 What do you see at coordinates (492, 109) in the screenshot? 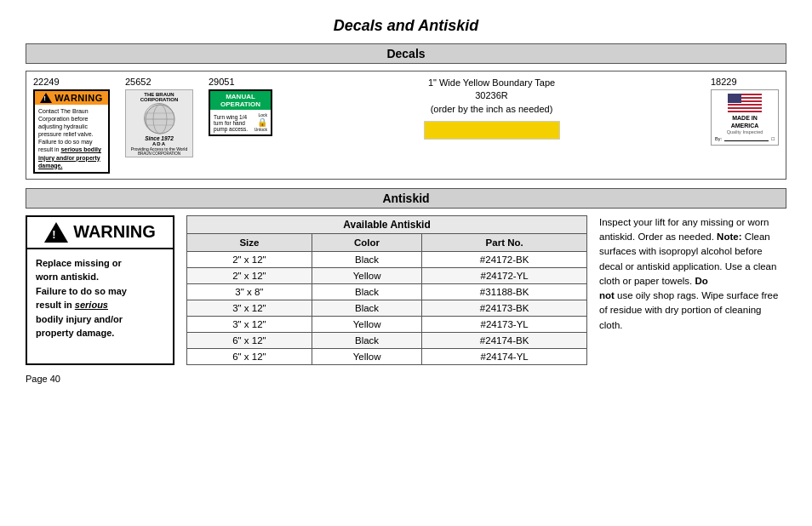
I see `tape-label-line3: (order by the inch as needed)` at bounding box center [492, 109].